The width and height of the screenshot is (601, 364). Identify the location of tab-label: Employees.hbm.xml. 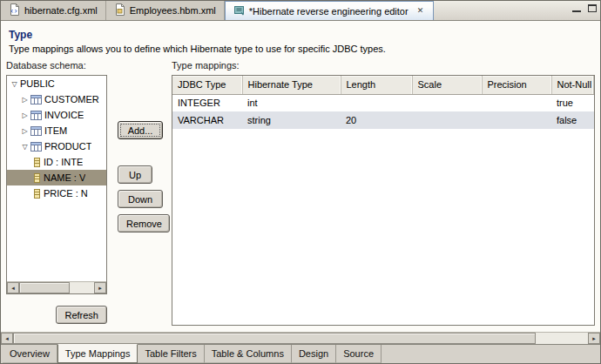
(172, 10).